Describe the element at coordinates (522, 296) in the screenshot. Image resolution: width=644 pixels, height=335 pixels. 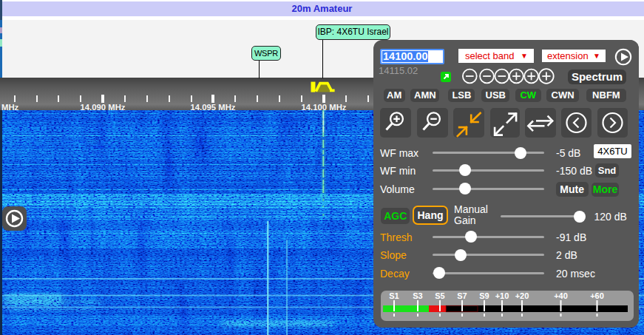
I see `svg-text: +20` at that location.